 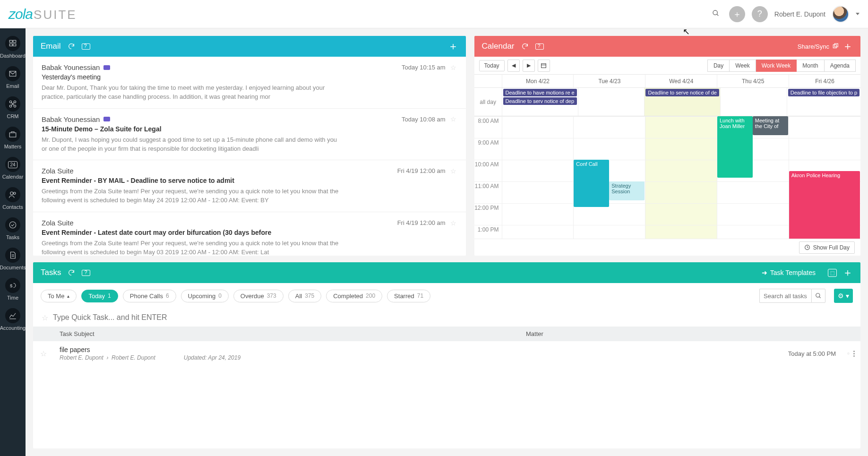 What do you see at coordinates (287, 334) in the screenshot?
I see `col-subject: Task Subject` at bounding box center [287, 334].